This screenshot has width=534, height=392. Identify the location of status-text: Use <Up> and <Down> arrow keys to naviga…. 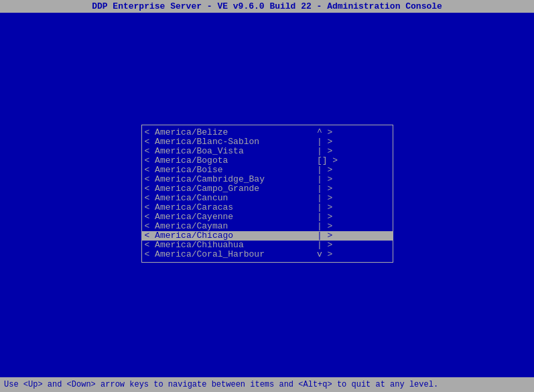
(221, 385).